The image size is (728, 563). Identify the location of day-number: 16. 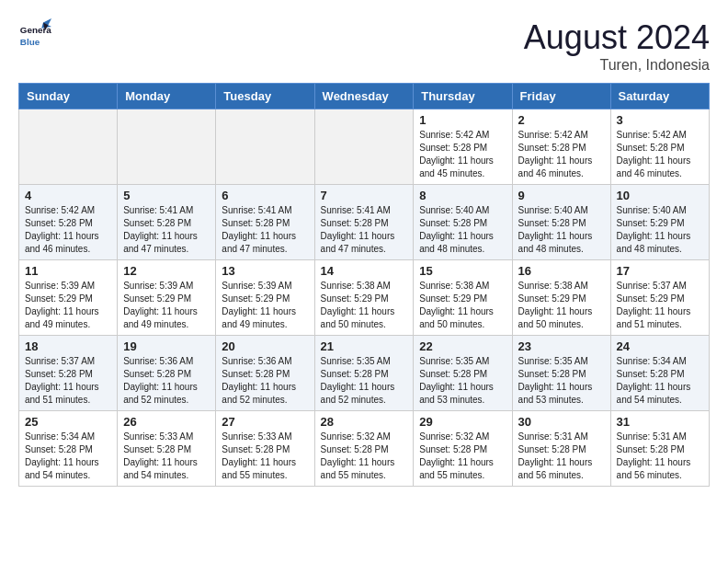
(562, 270).